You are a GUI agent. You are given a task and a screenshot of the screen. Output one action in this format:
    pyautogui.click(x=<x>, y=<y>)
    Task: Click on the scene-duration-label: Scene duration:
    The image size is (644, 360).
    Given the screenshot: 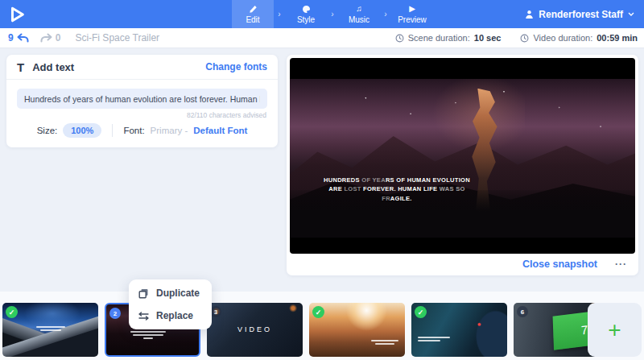 What is the action you would take?
    pyautogui.click(x=440, y=38)
    